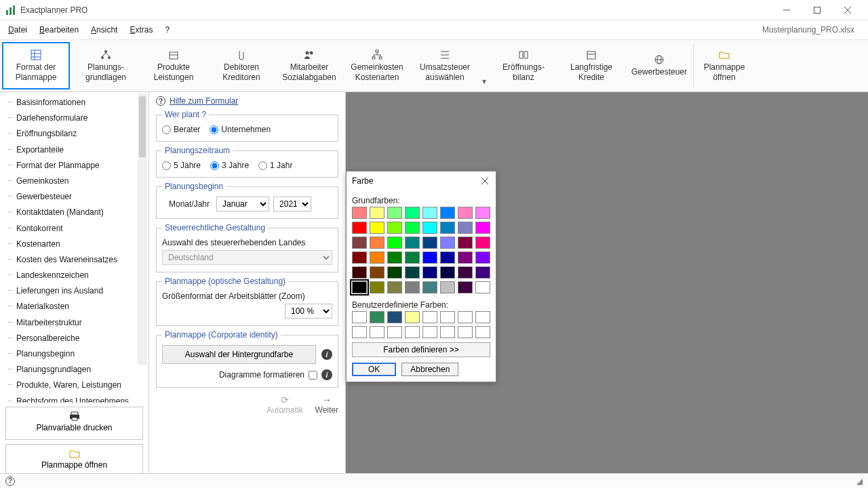 Image resolution: width=868 pixels, height=488 pixels. Describe the element at coordinates (445, 66) in the screenshot. I see `ribbon-umsatzsteuer: Umsatzsteuer auswählen` at that location.